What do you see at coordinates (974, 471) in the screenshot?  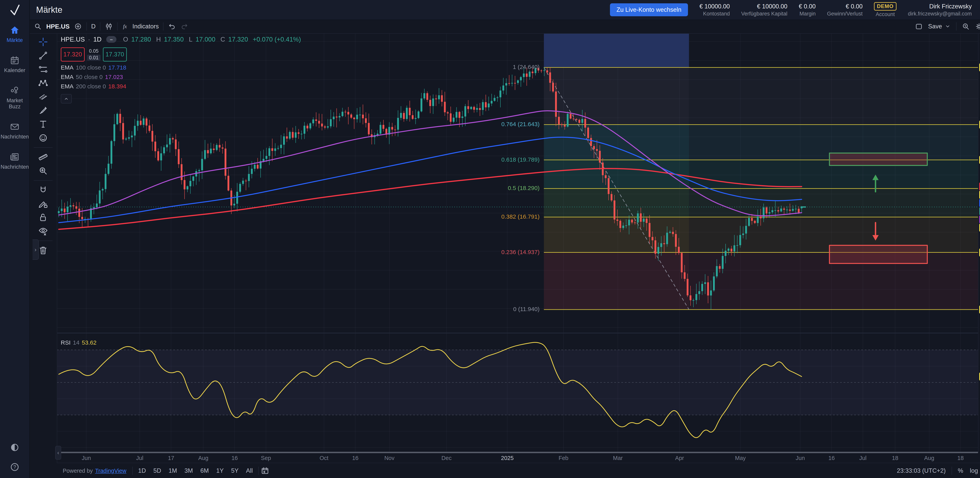 I see `scale-log: log` at bounding box center [974, 471].